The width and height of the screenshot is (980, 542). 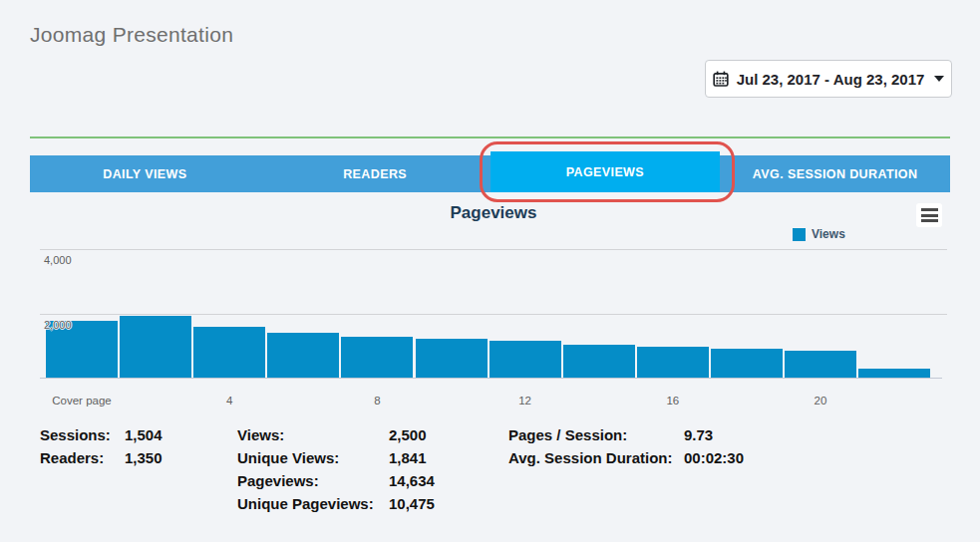 What do you see at coordinates (336, 434) in the screenshot?
I see `stat-views: Views: 2,500` at bounding box center [336, 434].